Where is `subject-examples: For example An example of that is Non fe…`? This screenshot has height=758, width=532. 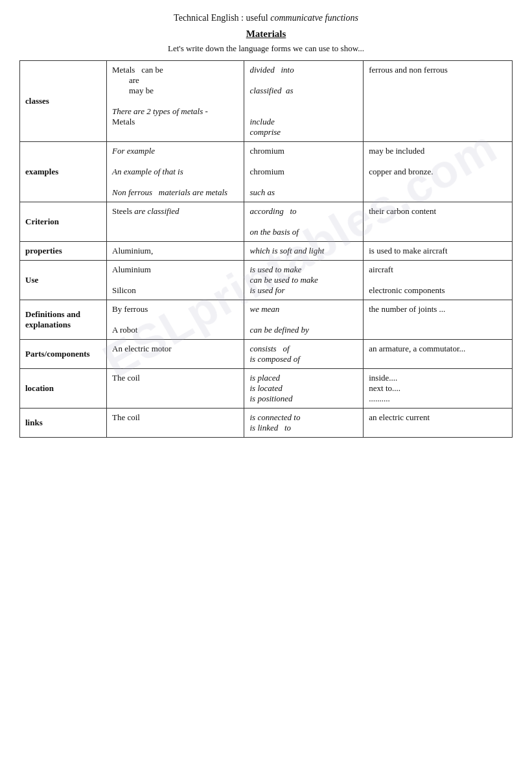
subject-examples: For example An example of that is Non fe… is located at coordinates (176, 172).